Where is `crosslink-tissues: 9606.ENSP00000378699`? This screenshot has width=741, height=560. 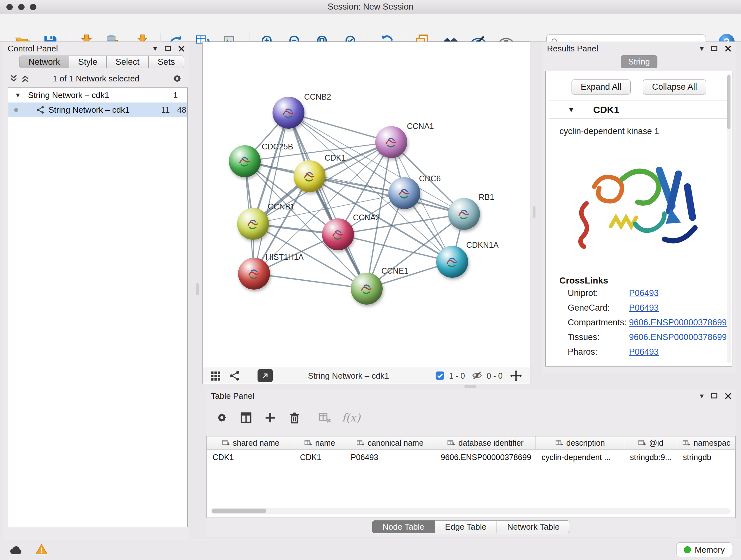
crosslink-tissues: 9606.ENSP00000378699 is located at coordinates (678, 337).